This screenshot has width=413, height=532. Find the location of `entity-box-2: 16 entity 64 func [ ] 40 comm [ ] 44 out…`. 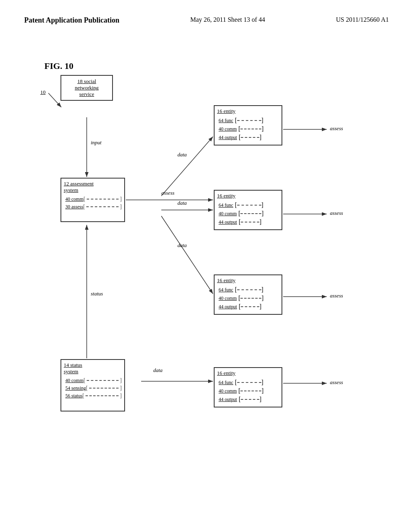

entity-box-2: 16 entity 64 func [ ] 40 comm [ ] 44 out… is located at coordinates (248, 210).